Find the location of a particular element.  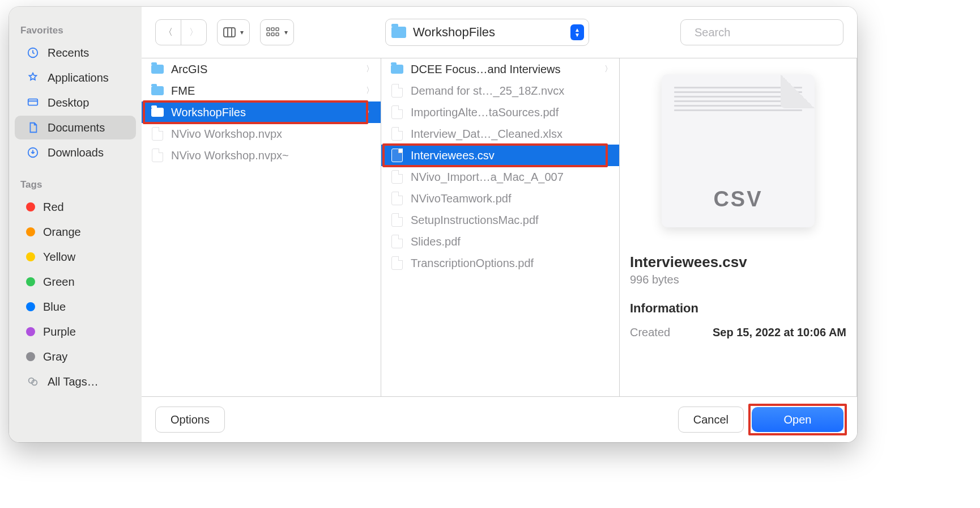

open-button: Open is located at coordinates (798, 420).